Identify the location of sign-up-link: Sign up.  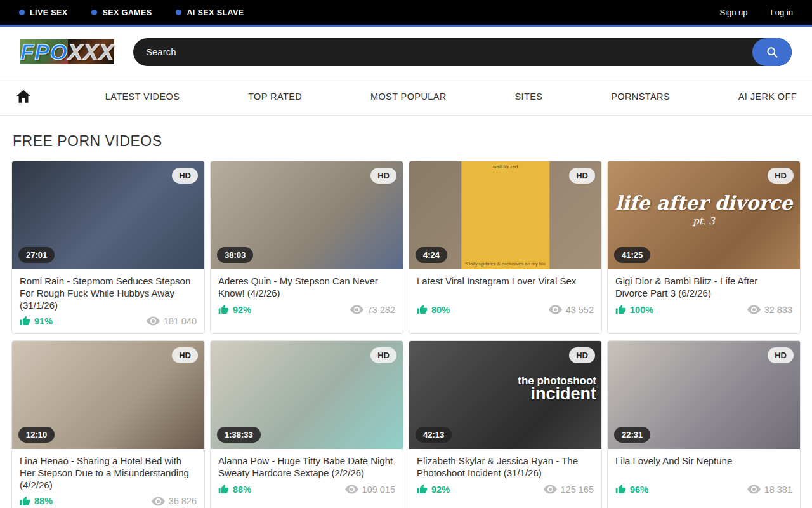
(733, 13).